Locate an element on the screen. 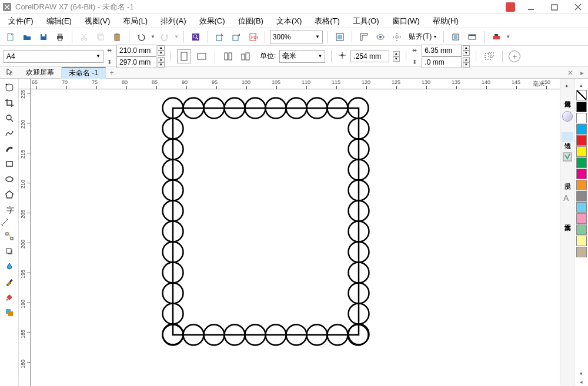  menu-table: 表格(T) is located at coordinates (327, 21).